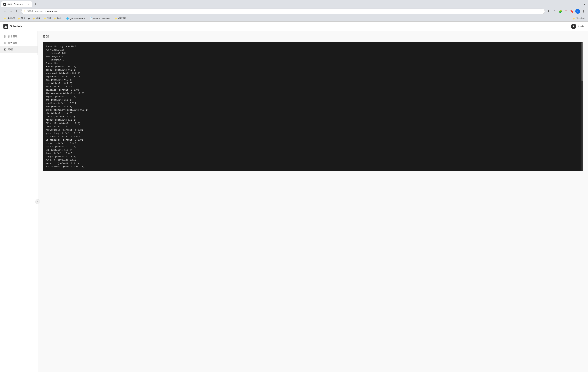 Image resolution: width=588 pixels, height=372 pixels. What do you see at coordinates (313, 113) in the screenshot?
I see `terminal-line: etc (default: 1.4.2)` at bounding box center [313, 113].